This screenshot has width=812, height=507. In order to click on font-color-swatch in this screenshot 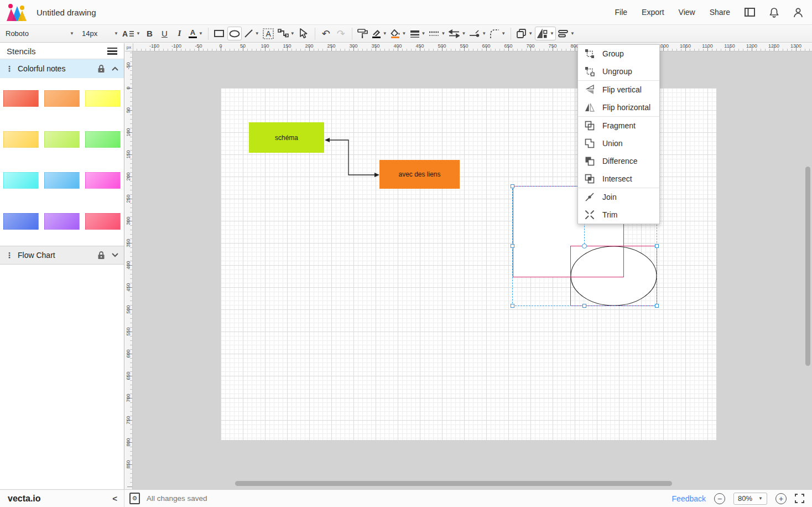, I will do `click(192, 38)`.